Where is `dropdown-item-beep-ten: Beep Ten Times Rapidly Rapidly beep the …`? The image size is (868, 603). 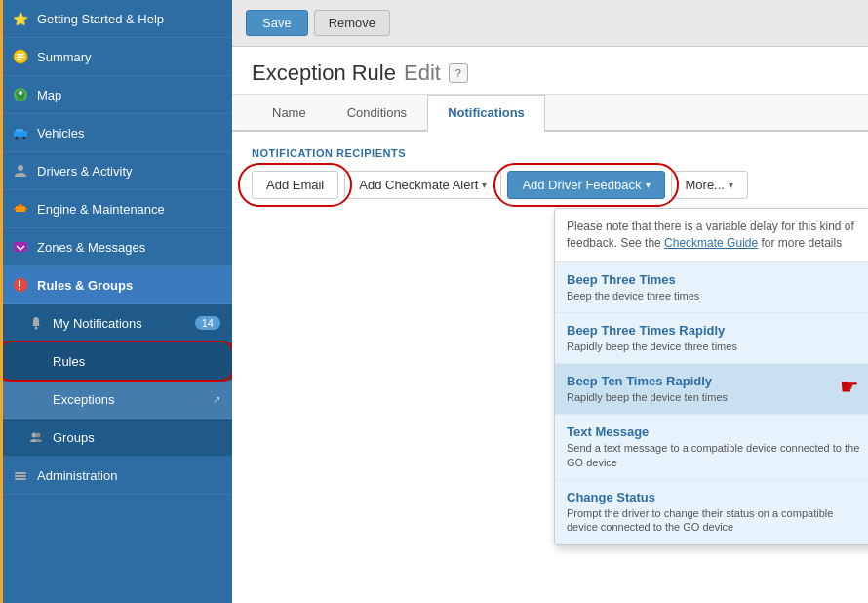
dropdown-item-beep-ten: Beep Ten Times Rapidly Rapidly beep the … is located at coordinates (712, 389).